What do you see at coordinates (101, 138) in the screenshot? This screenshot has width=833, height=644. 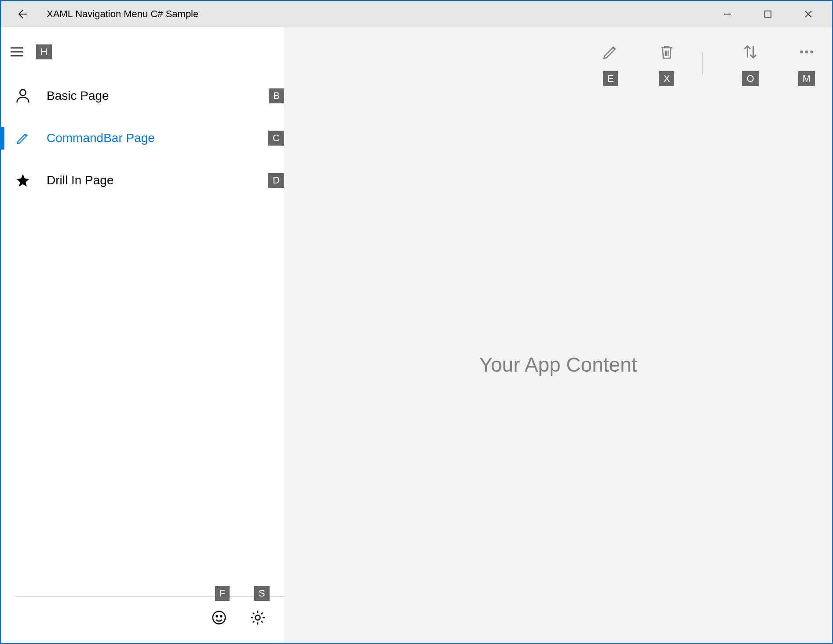 I see `nav-item-label: CommandBar Page` at bounding box center [101, 138].